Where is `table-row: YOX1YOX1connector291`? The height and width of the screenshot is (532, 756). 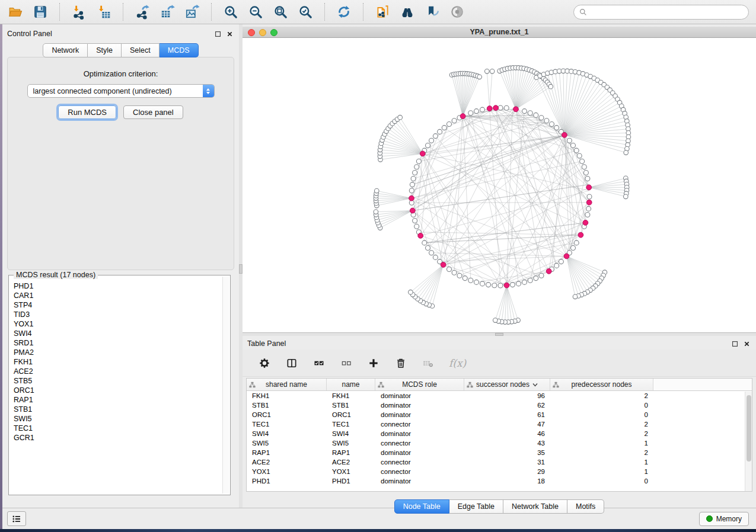
table-row: YOX1YOX1connector291 is located at coordinates (499, 472).